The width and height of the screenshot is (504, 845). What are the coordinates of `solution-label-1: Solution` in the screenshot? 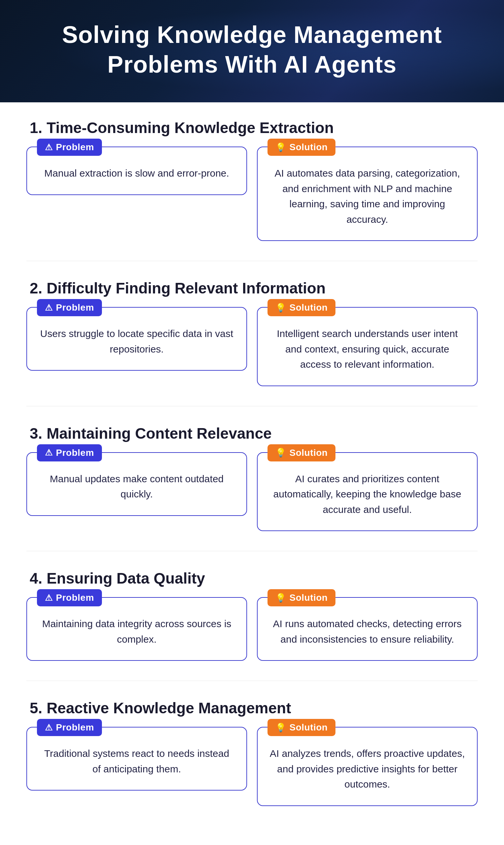 It's located at (309, 147).